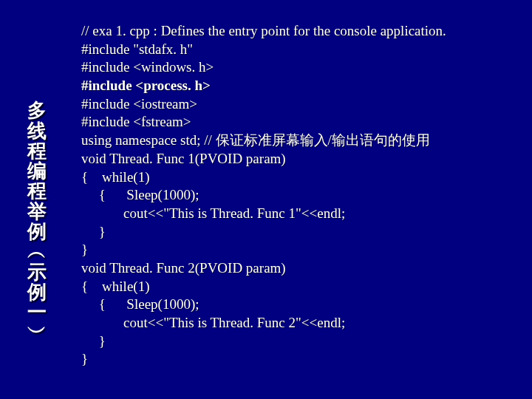 The height and width of the screenshot is (399, 532). Describe the element at coordinates (299, 68) in the screenshot. I see `code-line: #include <windows. h>` at that location.